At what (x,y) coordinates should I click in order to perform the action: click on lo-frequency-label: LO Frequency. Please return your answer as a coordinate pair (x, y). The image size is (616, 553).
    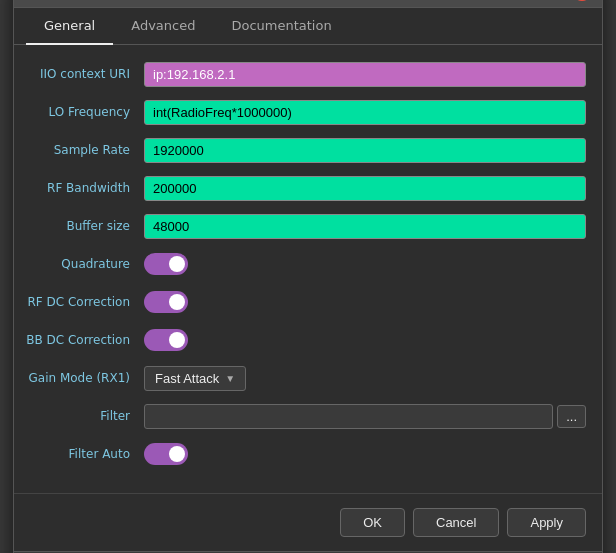
    Looking at the image, I should click on (79, 112).